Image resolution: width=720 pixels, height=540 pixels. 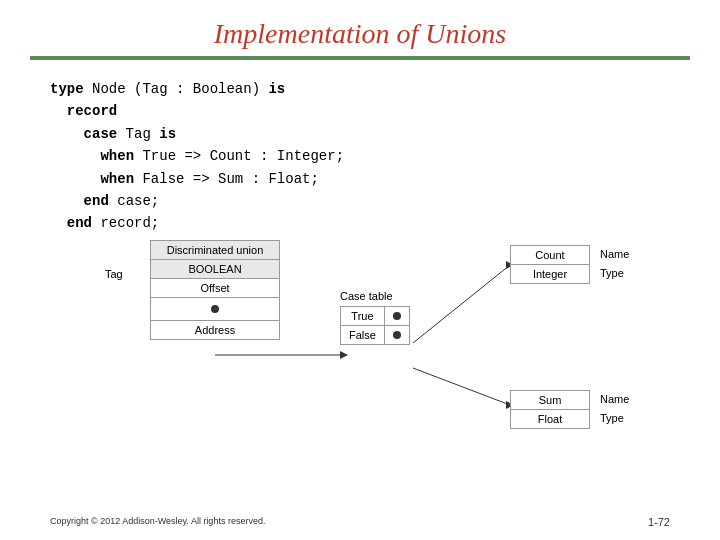 What do you see at coordinates (376, 336) in the screenshot?
I see `case-false-row: False` at bounding box center [376, 336].